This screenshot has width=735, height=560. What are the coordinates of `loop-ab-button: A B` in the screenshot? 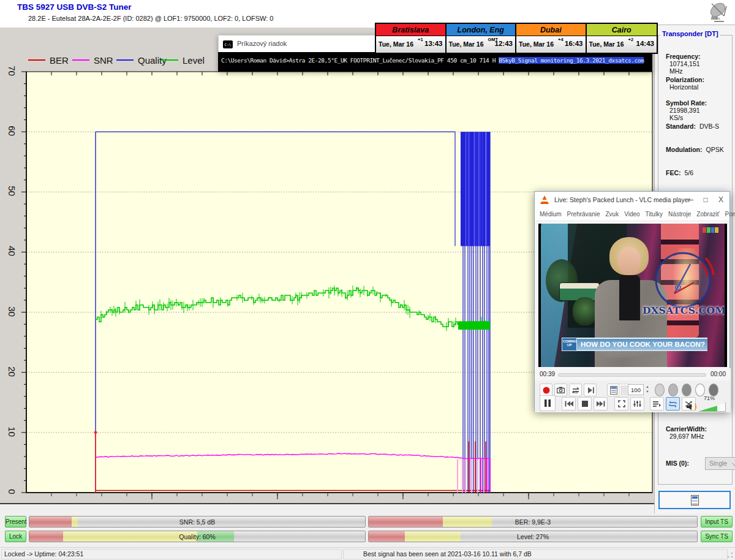 It's located at (576, 390).